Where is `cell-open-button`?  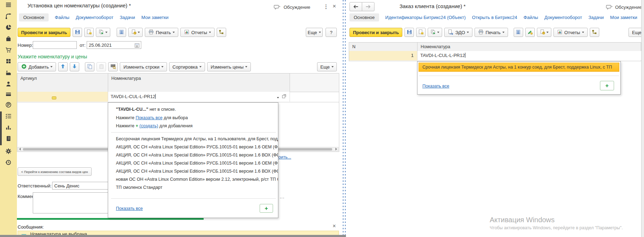
cell-open-button is located at coordinates (284, 97).